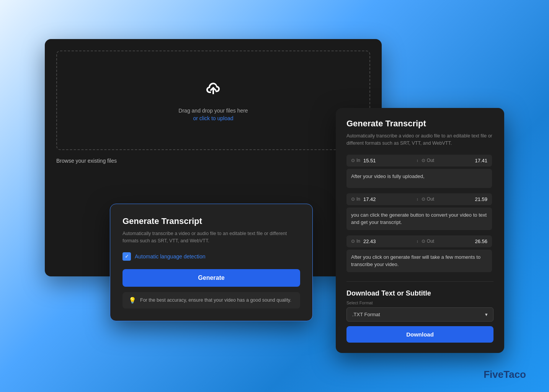  Describe the element at coordinates (486, 315) in the screenshot. I see `chevron-down-icon: ▾` at that location.